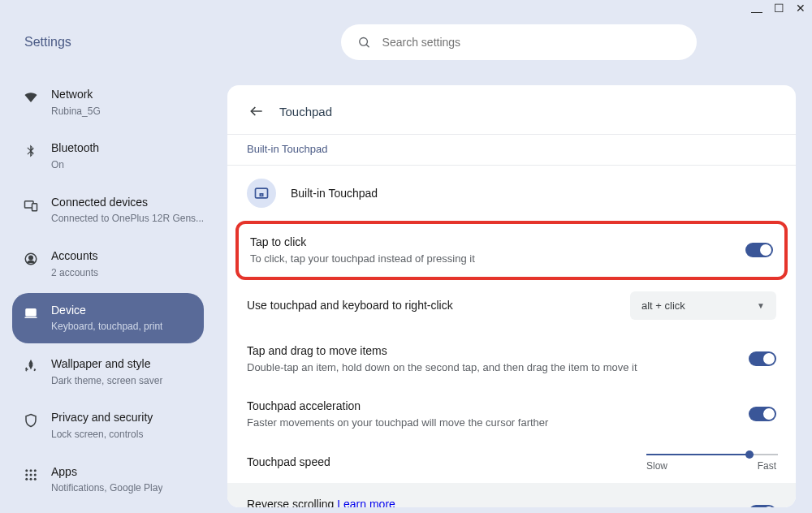 The width and height of the screenshot is (812, 513). What do you see at coordinates (31, 259) in the screenshot?
I see `account-icon` at bounding box center [31, 259].